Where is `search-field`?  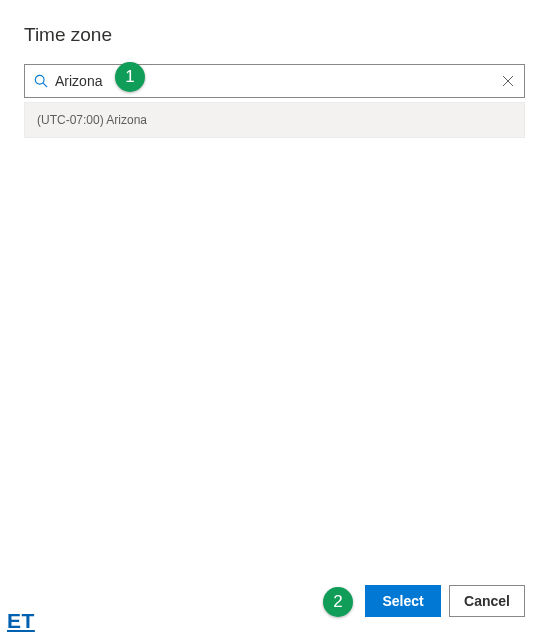
search-field is located at coordinates (274, 81).